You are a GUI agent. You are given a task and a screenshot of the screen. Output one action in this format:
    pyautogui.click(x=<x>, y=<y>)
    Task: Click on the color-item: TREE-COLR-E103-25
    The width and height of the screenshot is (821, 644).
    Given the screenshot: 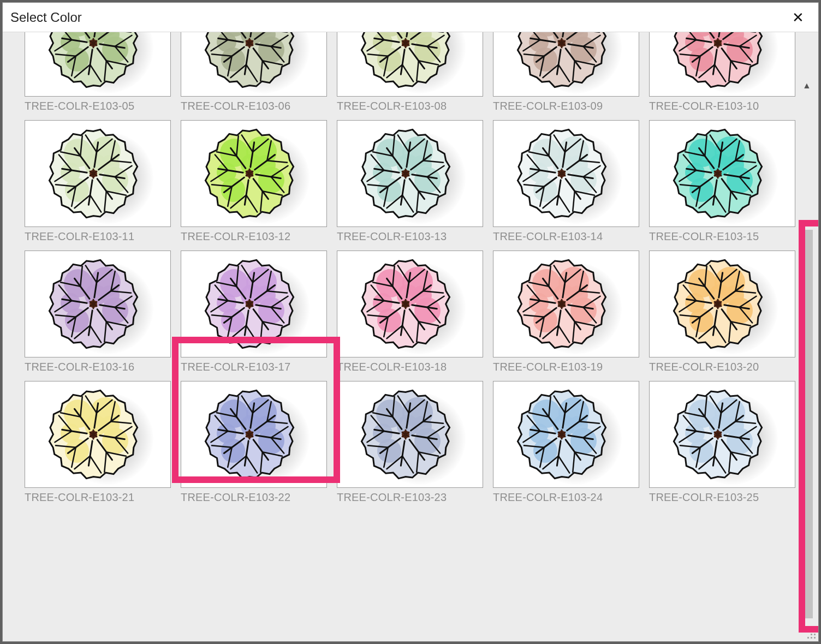 What is the action you would take?
    pyautogui.click(x=722, y=442)
    